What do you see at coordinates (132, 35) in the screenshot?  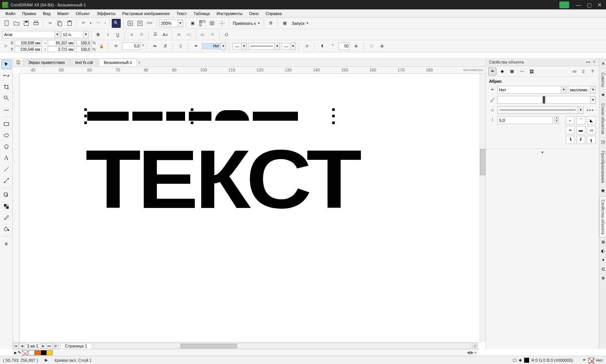 I see `align-button: ≡` at bounding box center [132, 35].